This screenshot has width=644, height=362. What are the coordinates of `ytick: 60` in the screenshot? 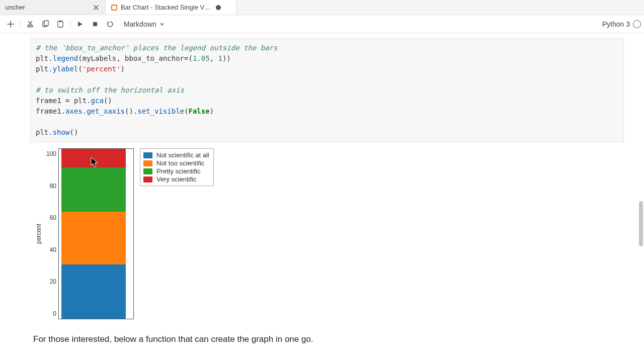 It's located at (53, 218).